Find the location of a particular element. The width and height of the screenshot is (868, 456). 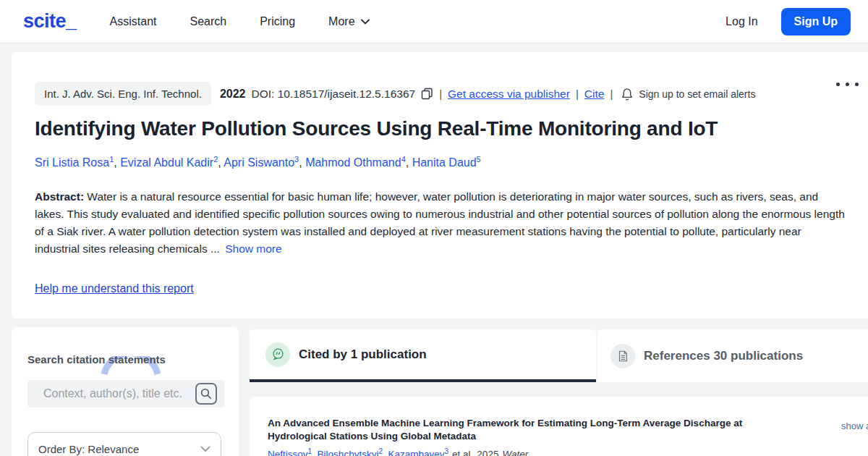

nav-more-label: More is located at coordinates (341, 22).